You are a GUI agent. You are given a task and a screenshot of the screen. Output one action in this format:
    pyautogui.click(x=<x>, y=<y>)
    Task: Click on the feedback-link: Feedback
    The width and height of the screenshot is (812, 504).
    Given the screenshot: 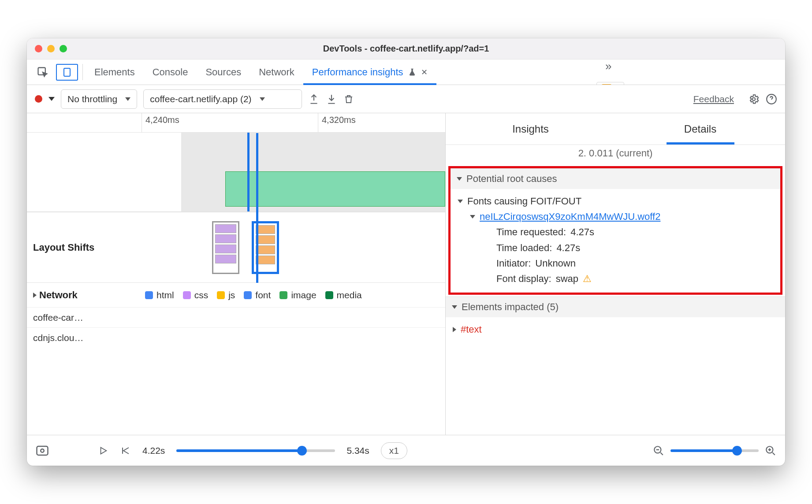 What is the action you would take?
    pyautogui.click(x=714, y=99)
    